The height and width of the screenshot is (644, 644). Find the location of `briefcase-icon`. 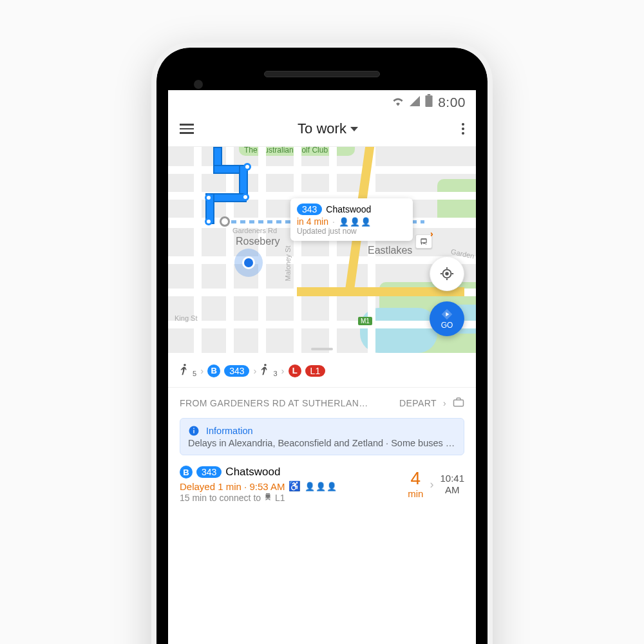

briefcase-icon is located at coordinates (459, 403).